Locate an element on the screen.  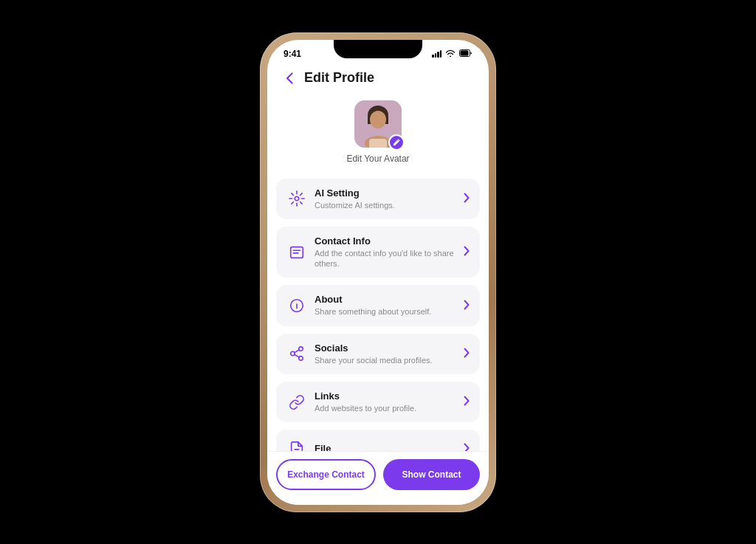
contact-info-subtitle: Add the contact info you'd like to share… is located at coordinates (389, 258).